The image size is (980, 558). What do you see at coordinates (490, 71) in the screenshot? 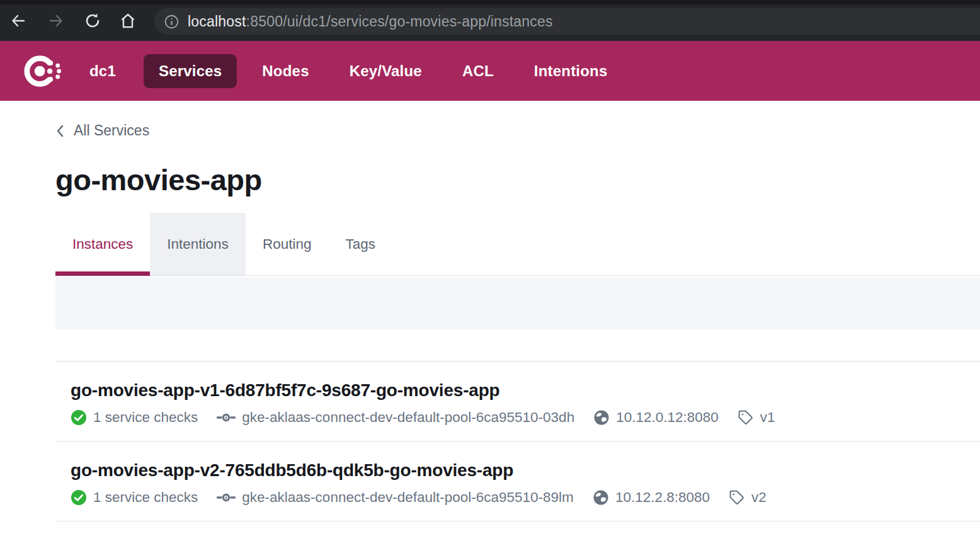
I see `consul-masthead: dc1 Services Nodes Key/Value ACL Intenti…` at bounding box center [490, 71].